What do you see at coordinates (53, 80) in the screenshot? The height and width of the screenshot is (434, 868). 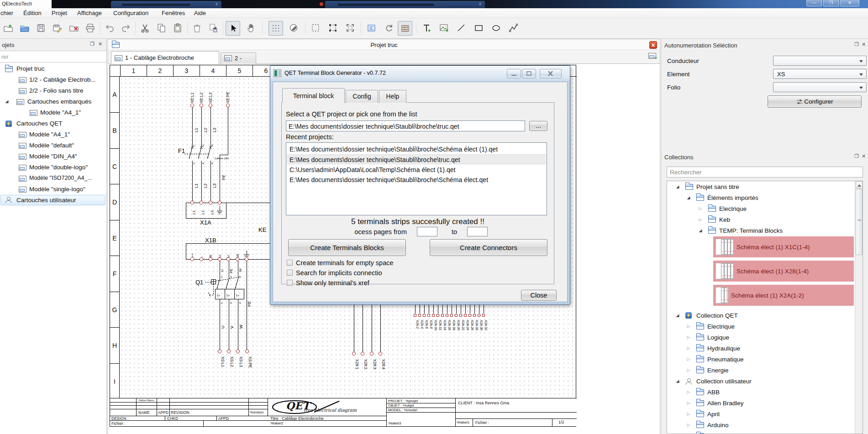 I see `tree-item-folio-1: 1/2 - Cablâge Electrob...` at bounding box center [53, 80].